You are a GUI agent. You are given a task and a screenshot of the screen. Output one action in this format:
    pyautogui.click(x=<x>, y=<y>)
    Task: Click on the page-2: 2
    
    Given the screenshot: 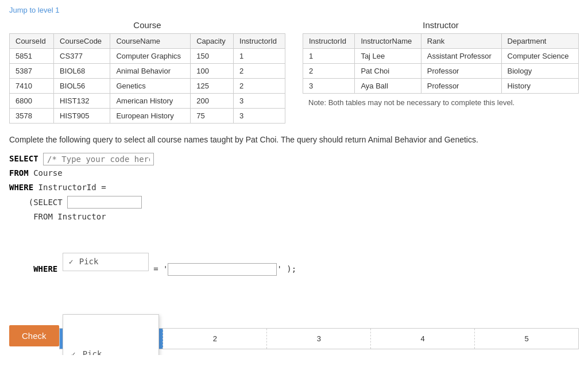 What is the action you would take?
    pyautogui.click(x=215, y=339)
    